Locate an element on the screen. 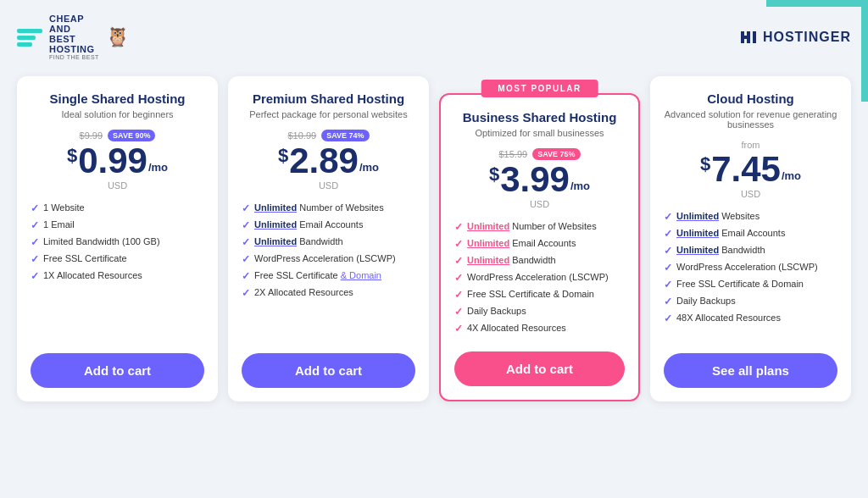 Image resolution: width=868 pixels, height=498 pixels. hostinger-logo: HOSTINGER is located at coordinates (795, 37).